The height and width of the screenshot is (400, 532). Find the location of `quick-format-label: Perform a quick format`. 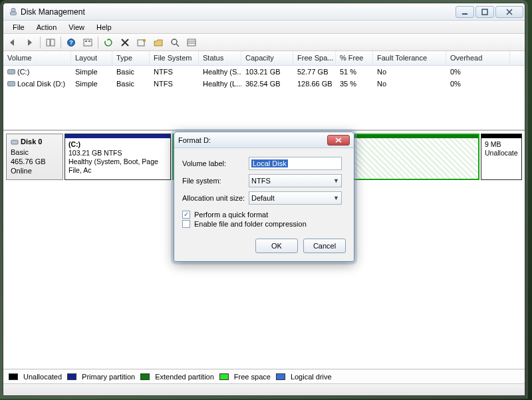

quick-format-label: Perform a quick format is located at coordinates (231, 215).